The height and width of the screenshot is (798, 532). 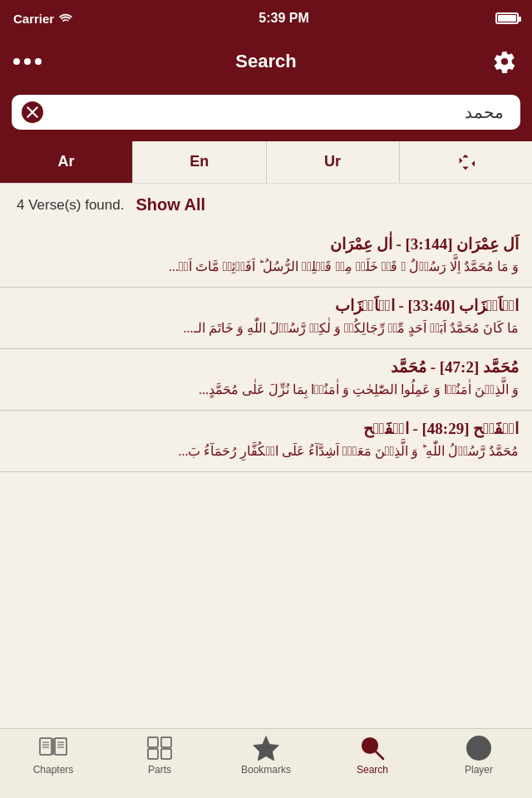 What do you see at coordinates (277, 112) in the screenshot?
I see `search-value: محمد` at bounding box center [277, 112].